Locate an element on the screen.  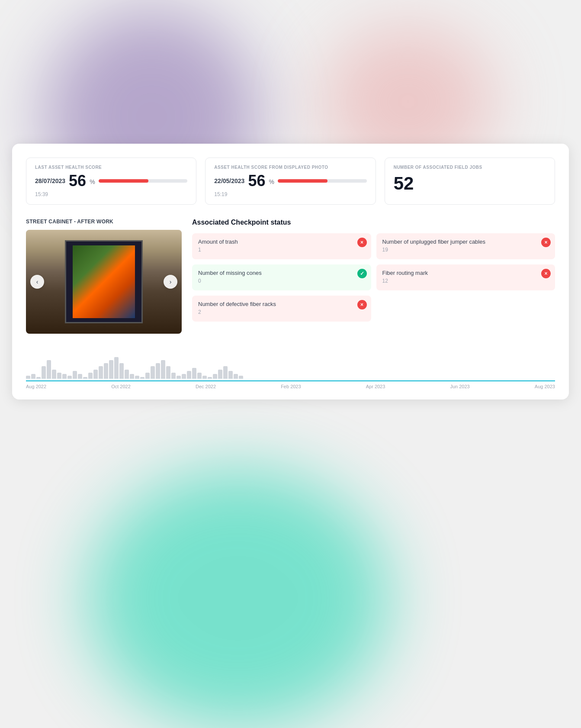
checkpoint-item-trash: Amount of trash 1 × is located at coordinates (282, 246).